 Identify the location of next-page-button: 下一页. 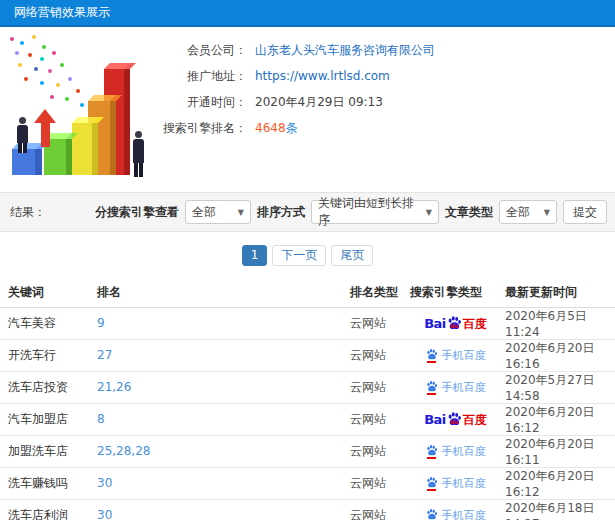
(299, 256).